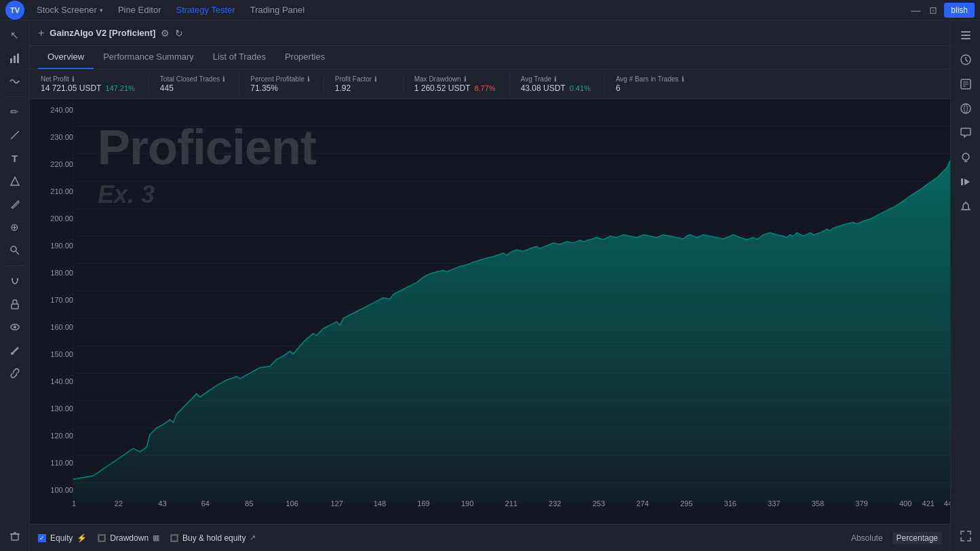 This screenshot has width=980, height=551. I want to click on trash-icon, so click(15, 536).